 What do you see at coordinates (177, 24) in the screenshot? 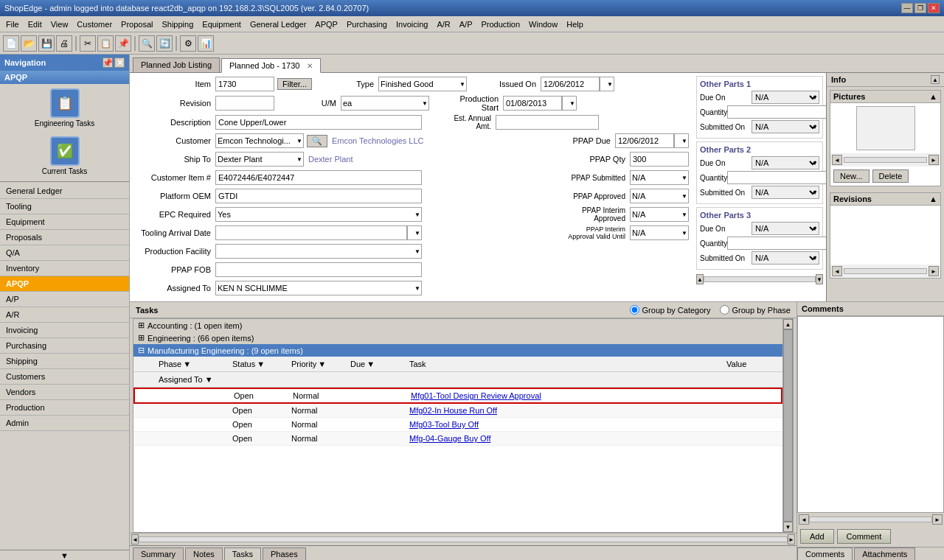
I see `menu-shipping: Shipping` at bounding box center [177, 24].